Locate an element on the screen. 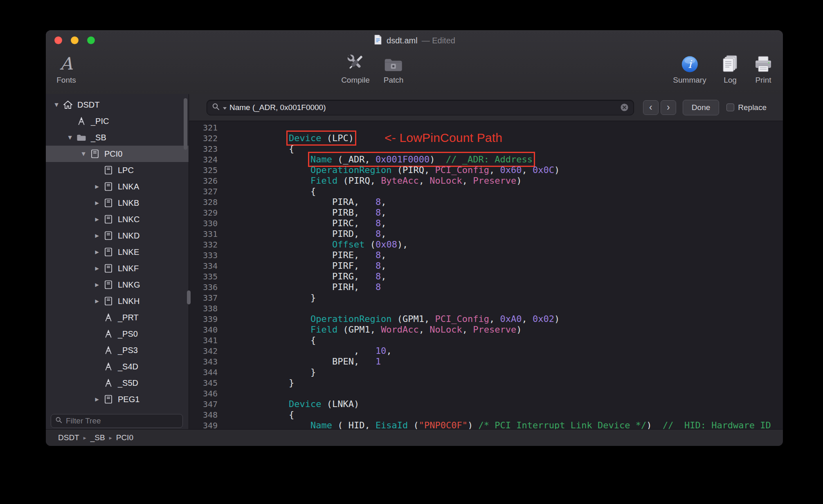 Image resolution: width=823 pixels, height=504 pixels. line-number: 328 is located at coordinates (203, 202).